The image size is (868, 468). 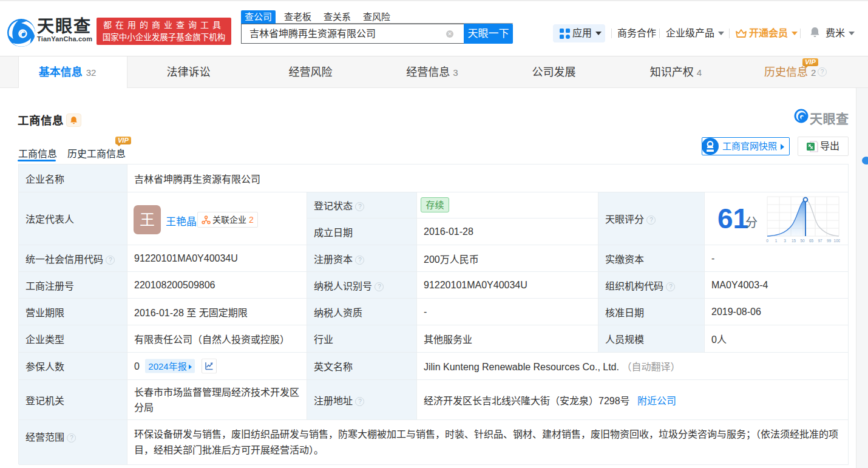 What do you see at coordinates (829, 240) in the screenshot?
I see `svg-text: 99` at bounding box center [829, 240].